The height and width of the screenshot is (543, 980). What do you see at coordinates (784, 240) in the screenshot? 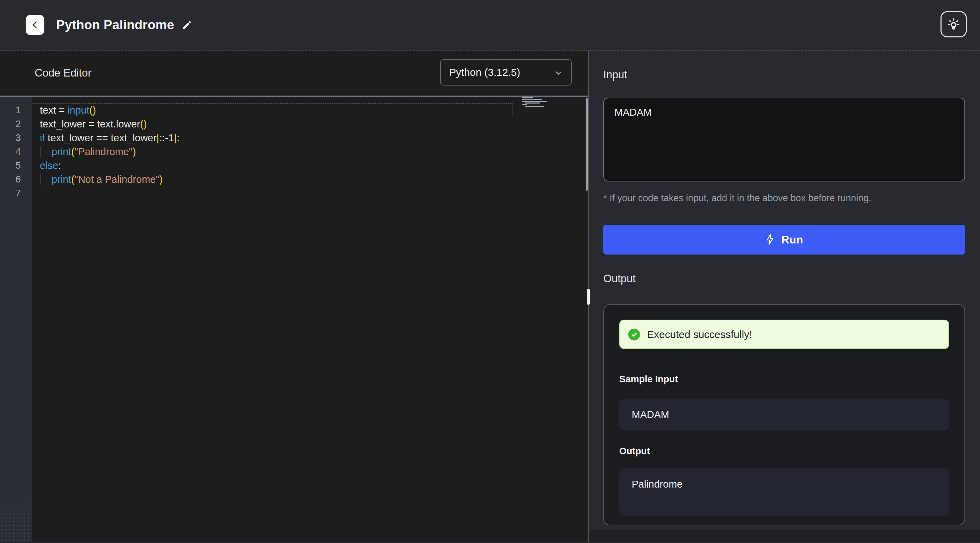
I see `run-button: Run` at bounding box center [784, 240].